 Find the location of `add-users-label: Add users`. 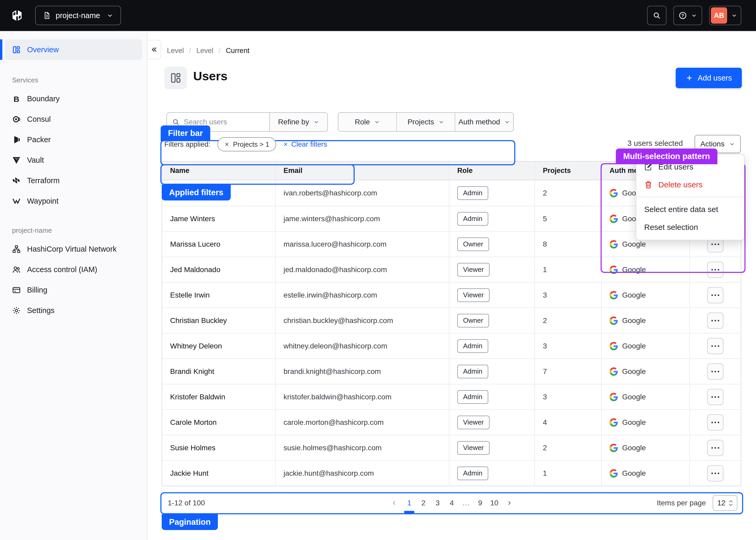

add-users-label: Add users is located at coordinates (715, 78).